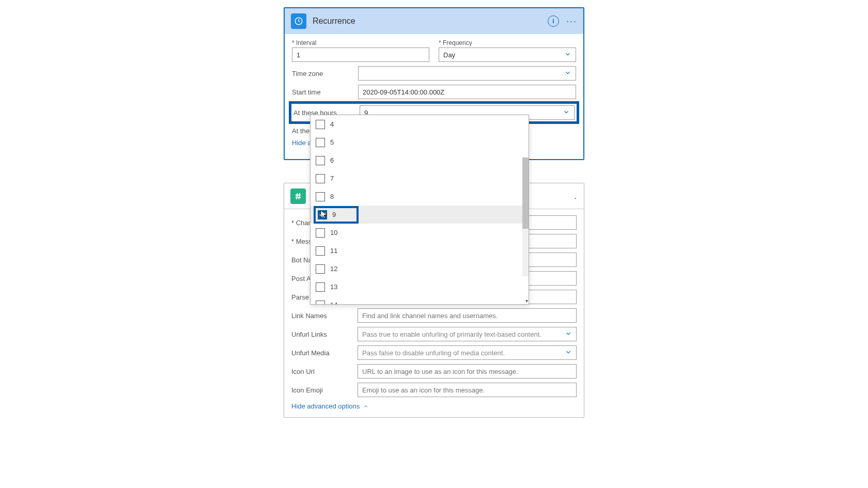 This screenshot has width=868, height=488. Describe the element at coordinates (450, 55) in the screenshot. I see `frequency-value: Day` at that location.